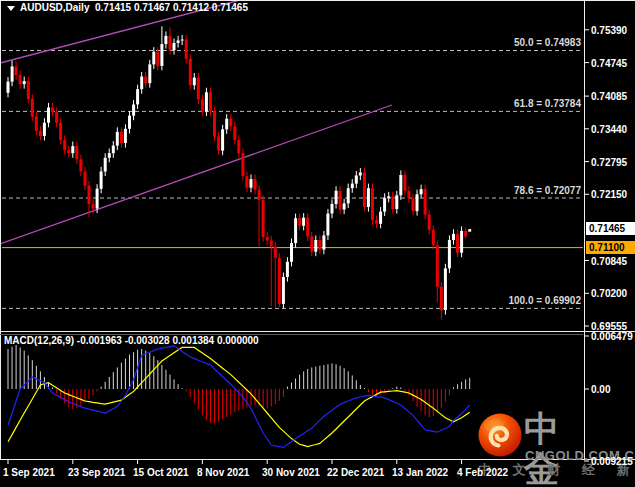 Image resolution: width=635 pixels, height=487 pixels. Describe the element at coordinates (11, 8) in the screenshot. I see `chart-menu-arrow-icon` at that location.